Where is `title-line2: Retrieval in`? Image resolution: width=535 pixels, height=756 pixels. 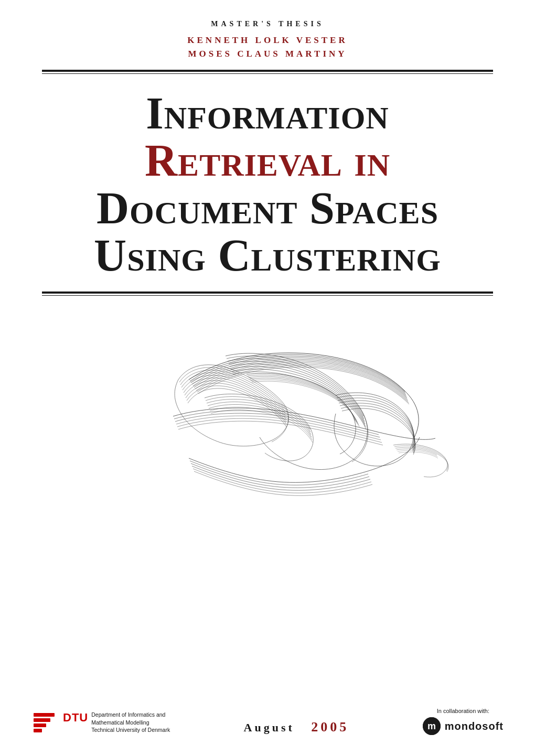
title-line2: Retrieval in is located at coordinates (268, 160).